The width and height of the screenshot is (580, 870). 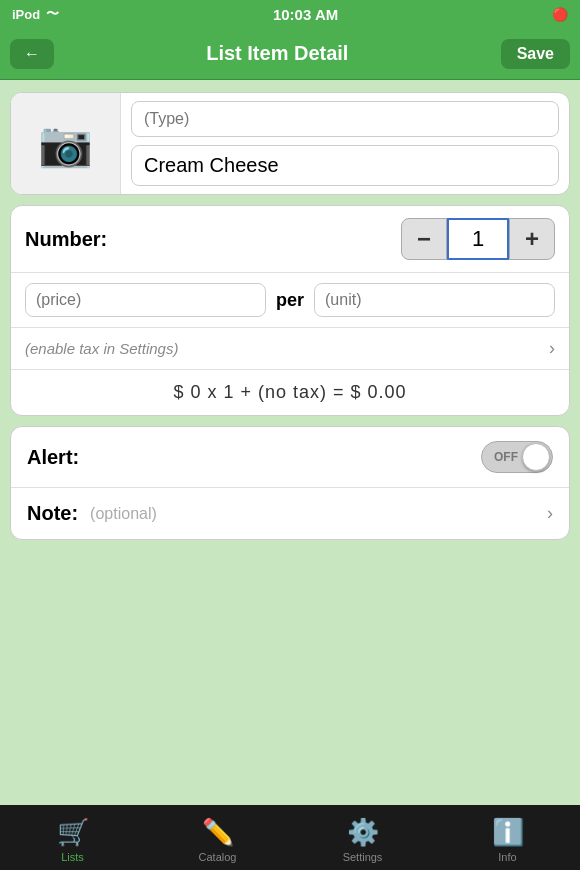 I want to click on decrement-button: −, so click(x=424, y=239).